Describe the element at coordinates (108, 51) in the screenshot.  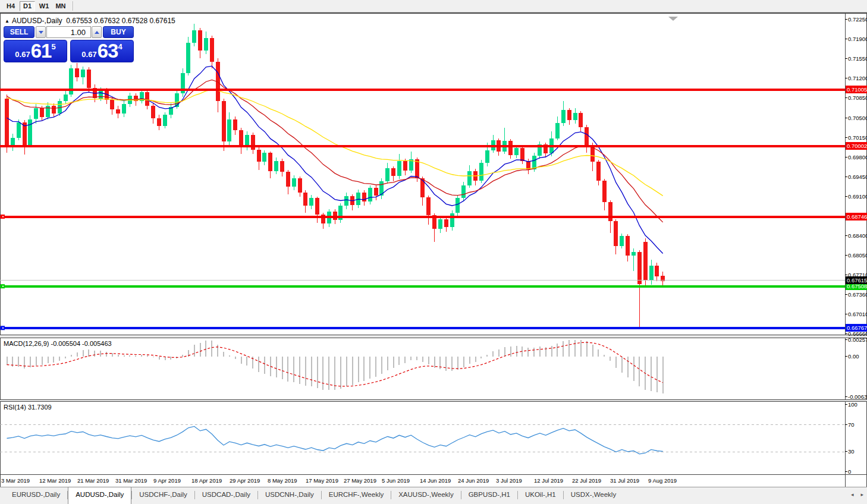
I see `buy-price-big: 63` at that location.